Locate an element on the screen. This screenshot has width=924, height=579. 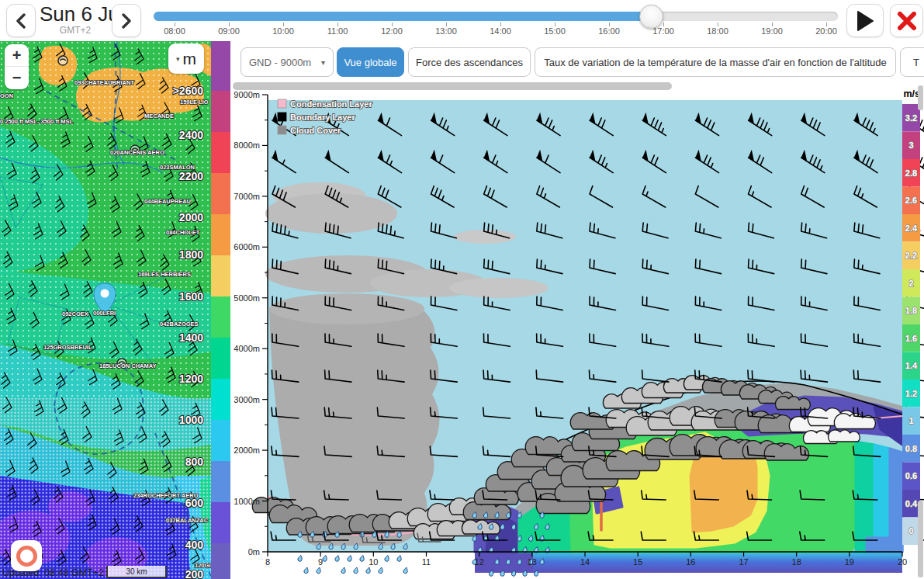
chevron-right-icon is located at coordinates (126, 21).